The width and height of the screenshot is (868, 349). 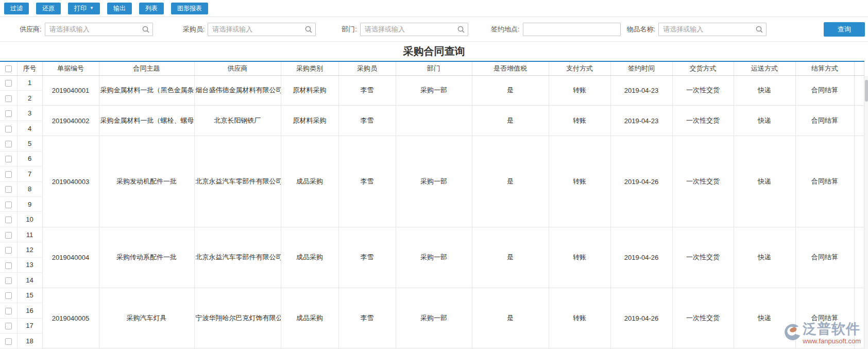 What do you see at coordinates (146, 257) in the screenshot?
I see `subject-link: 采购传动系配件一批` at bounding box center [146, 257].